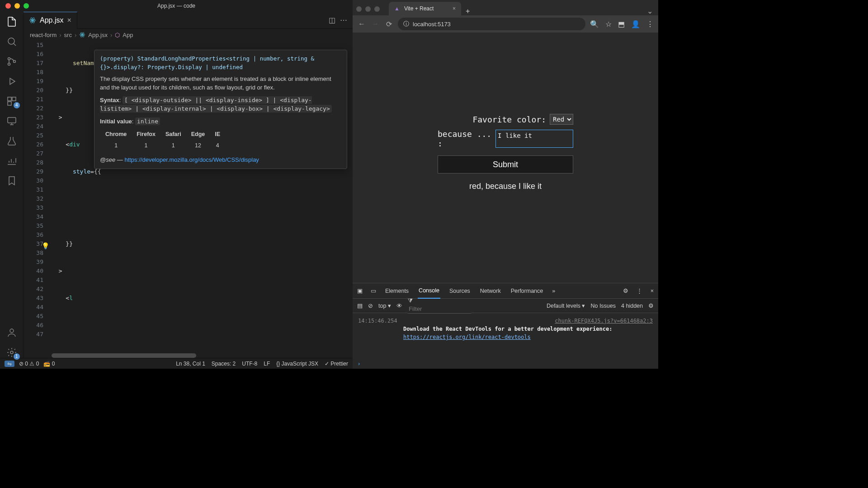 Image resolution: width=868 pixels, height=488 pixels. Describe the element at coordinates (17, 357) in the screenshot. I see `settings-badge: 1` at that location.